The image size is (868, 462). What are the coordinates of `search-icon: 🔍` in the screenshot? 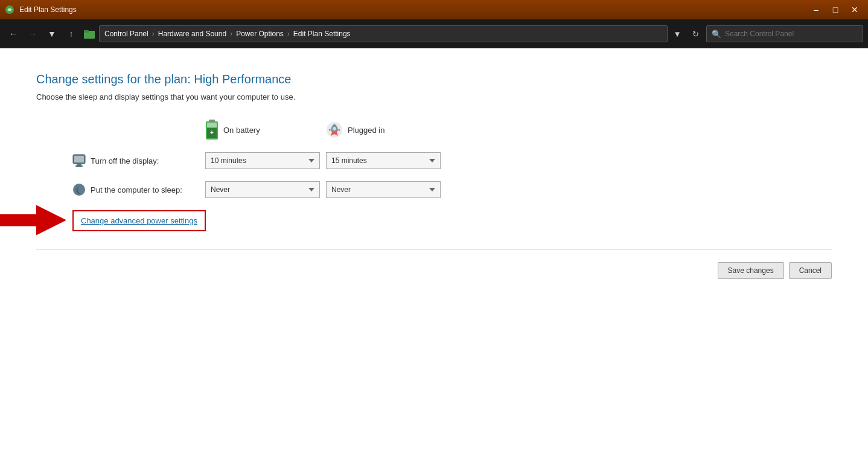 It's located at (716, 34).